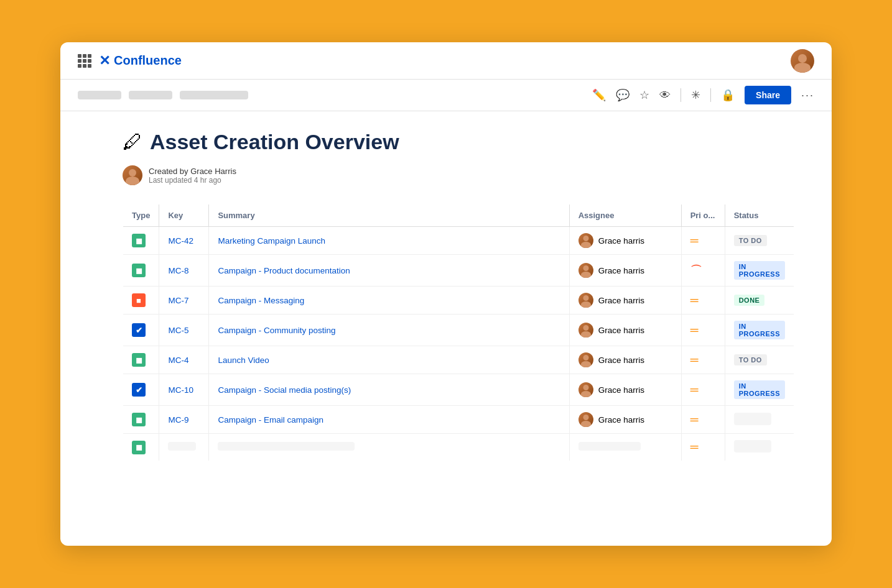 This screenshot has width=892, height=588. I want to click on col-header-summary: Summary, so click(389, 216).